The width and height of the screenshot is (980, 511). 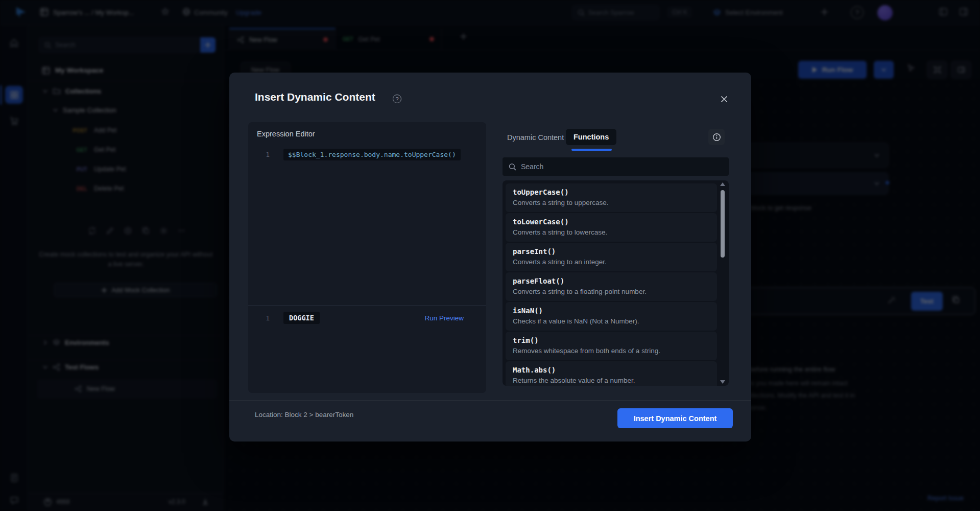 What do you see at coordinates (367, 306) in the screenshot?
I see `preview-divider` at bounding box center [367, 306].